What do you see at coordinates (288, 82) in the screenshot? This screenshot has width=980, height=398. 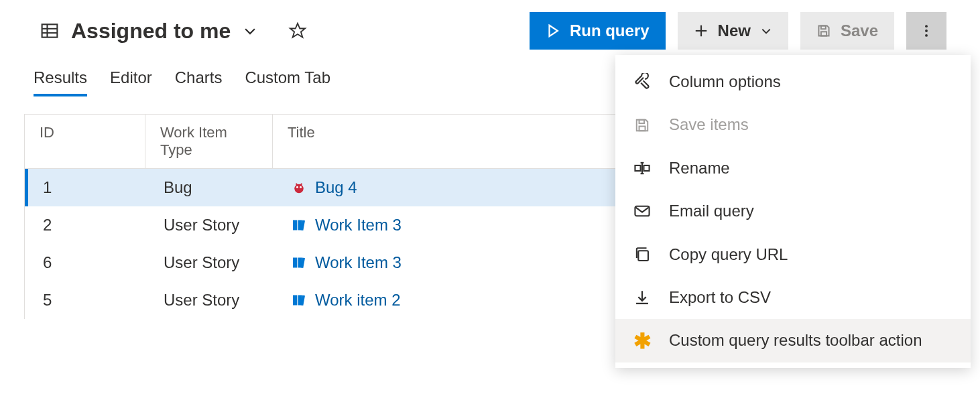 I see `tab-custom: Custom Tab` at bounding box center [288, 82].